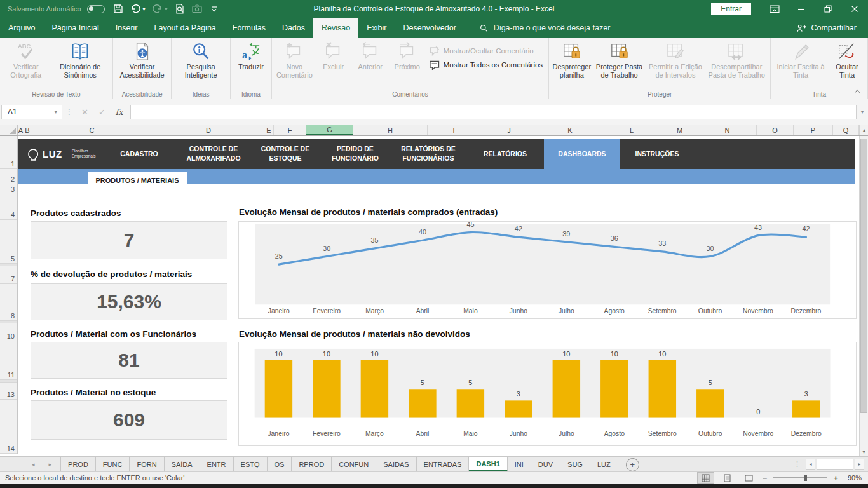  I want to click on column-header-a: A, so click(21, 130).